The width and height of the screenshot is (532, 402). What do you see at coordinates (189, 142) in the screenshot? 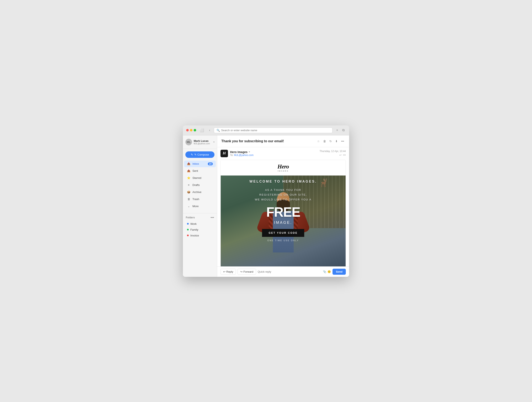
I see `avatar-initials: ML` at bounding box center [189, 142].